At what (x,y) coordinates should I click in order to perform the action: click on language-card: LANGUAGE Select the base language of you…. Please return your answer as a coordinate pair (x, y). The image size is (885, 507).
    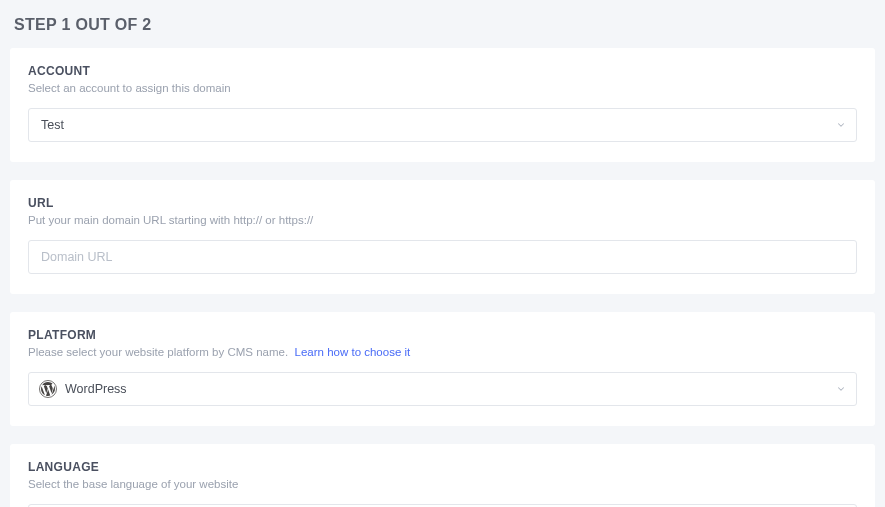
    Looking at the image, I should click on (442, 476).